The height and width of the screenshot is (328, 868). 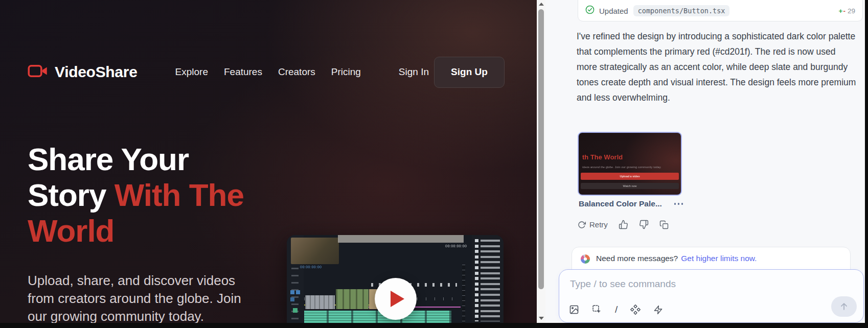 I want to click on sign-up-button: Sign Up, so click(x=469, y=73).